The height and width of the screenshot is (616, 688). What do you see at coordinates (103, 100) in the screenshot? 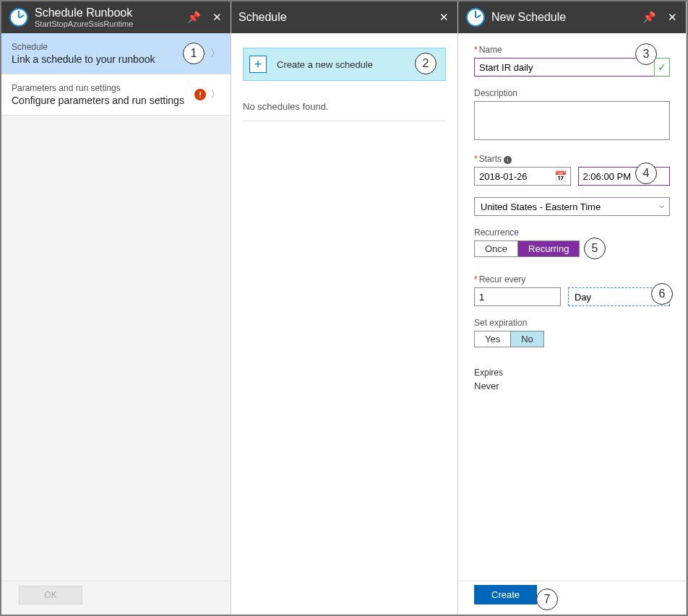
I see `step-params-text: Configure parameters and run settings` at bounding box center [103, 100].